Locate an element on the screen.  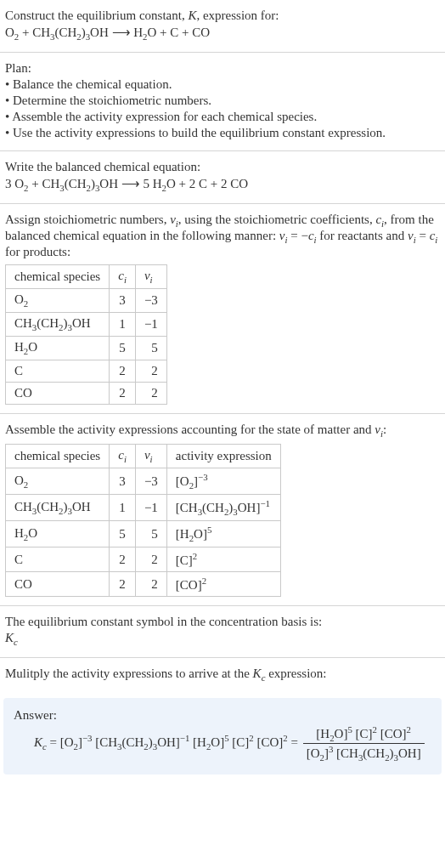
numerator: [H2O]5 [C]2 [CO]2 is located at coordinates (363, 735).